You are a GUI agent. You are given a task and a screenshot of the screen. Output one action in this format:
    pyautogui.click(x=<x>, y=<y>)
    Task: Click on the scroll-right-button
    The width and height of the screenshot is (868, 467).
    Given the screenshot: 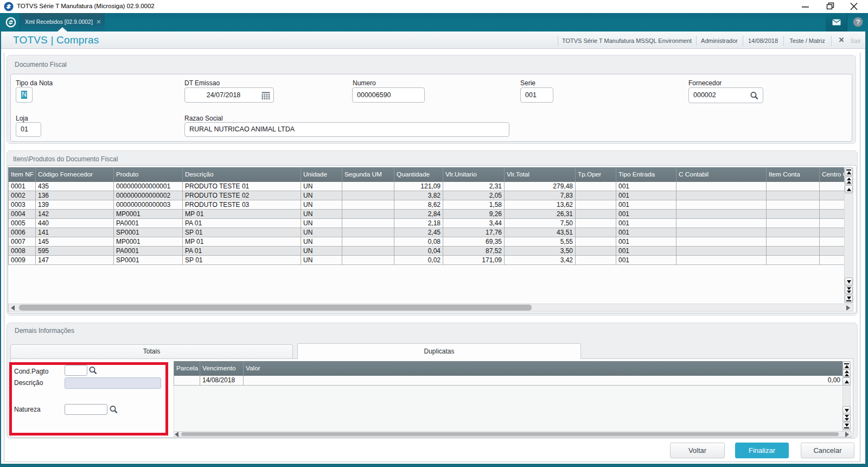 What is the action you would take?
    pyautogui.click(x=847, y=434)
    